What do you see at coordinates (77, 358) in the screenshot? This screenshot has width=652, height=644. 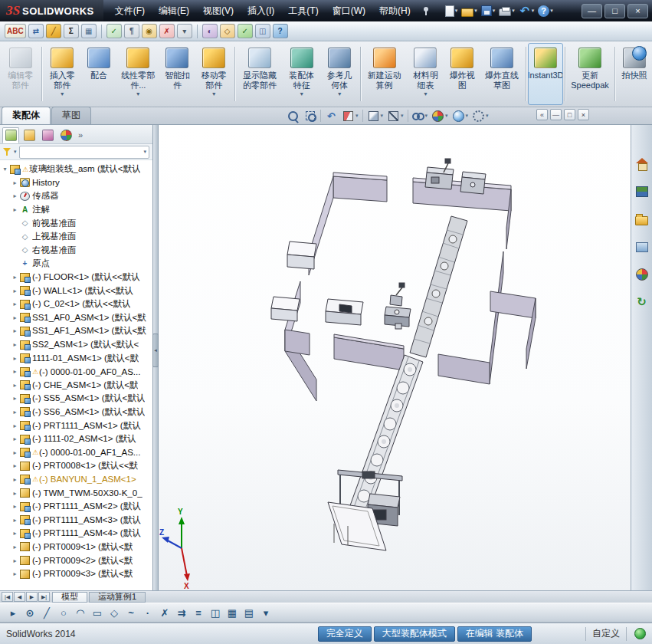 I see `tree-item: ▸1111-01_ASM<1> (默认<默` at bounding box center [77, 358].